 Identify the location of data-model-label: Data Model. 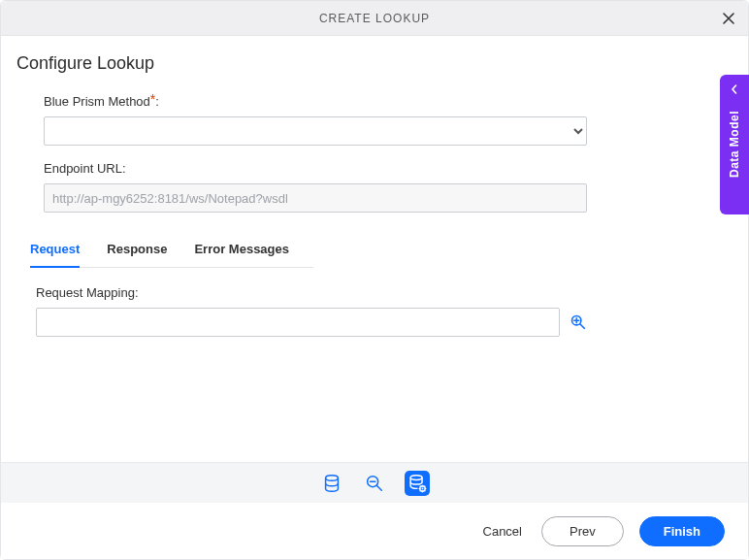
(734, 144).